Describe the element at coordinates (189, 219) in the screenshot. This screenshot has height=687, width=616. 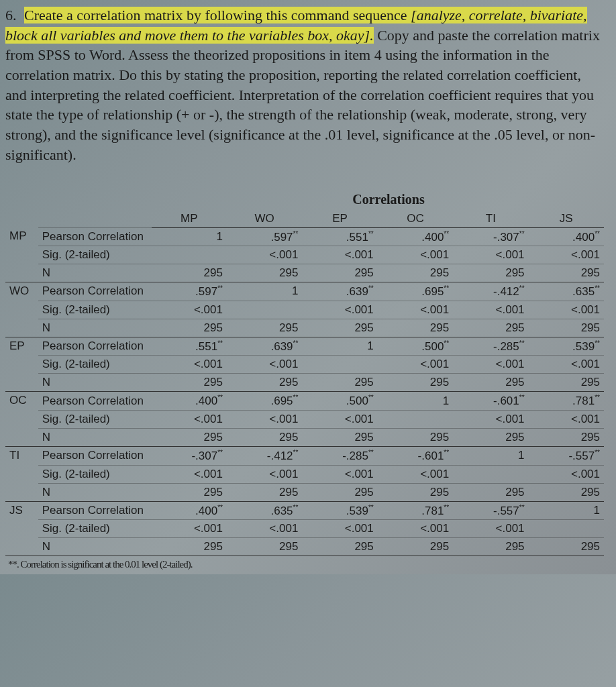
I see `col-header: MP` at that location.